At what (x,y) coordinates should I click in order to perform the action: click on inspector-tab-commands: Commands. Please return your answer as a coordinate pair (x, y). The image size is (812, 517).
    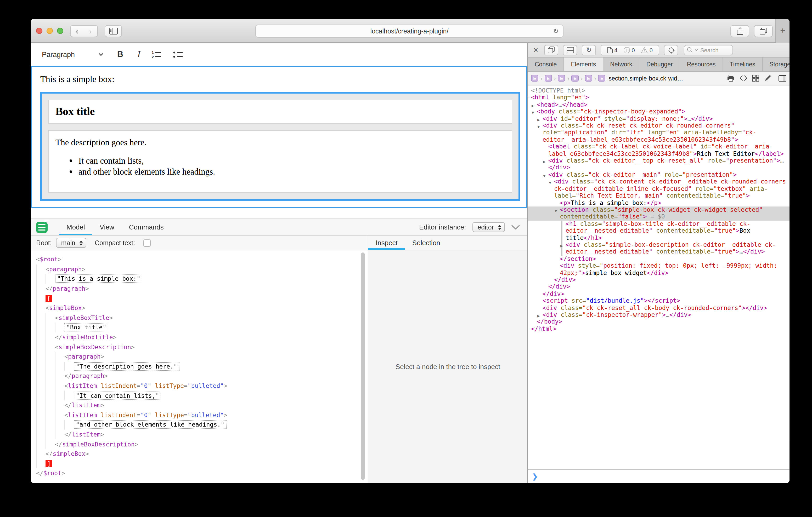
    Looking at the image, I should click on (146, 227).